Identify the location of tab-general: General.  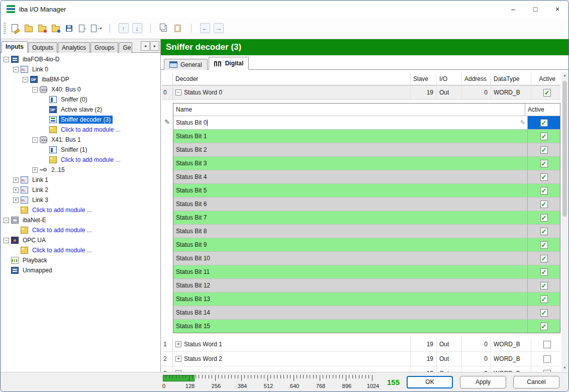
(186, 64).